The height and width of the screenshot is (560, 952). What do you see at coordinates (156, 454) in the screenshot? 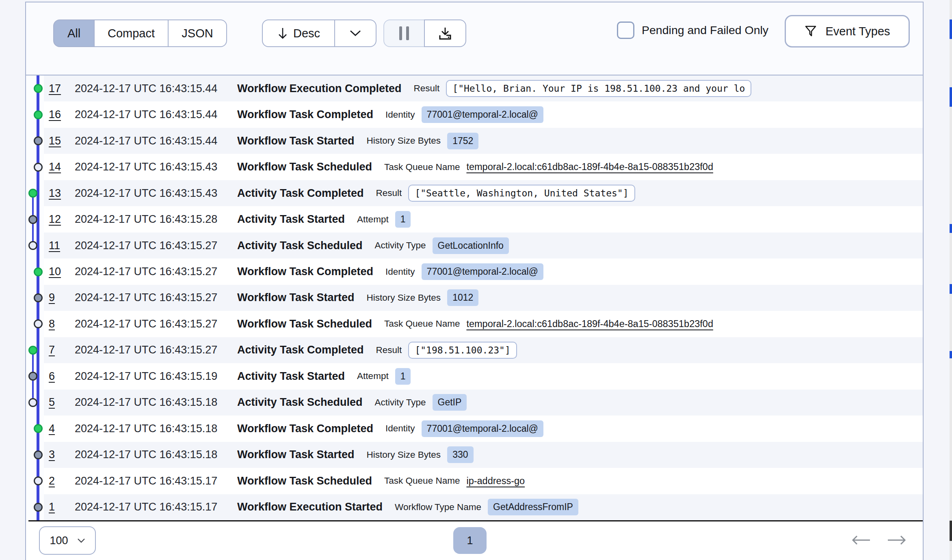
I see `event-timestamp: 2024-12-17 UTC 16:43:15.18` at bounding box center [156, 454].